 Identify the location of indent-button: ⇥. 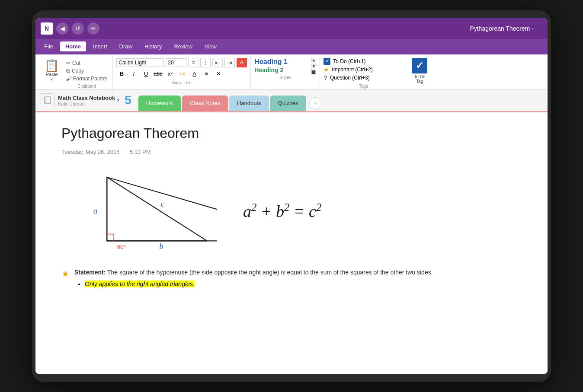
(230, 63).